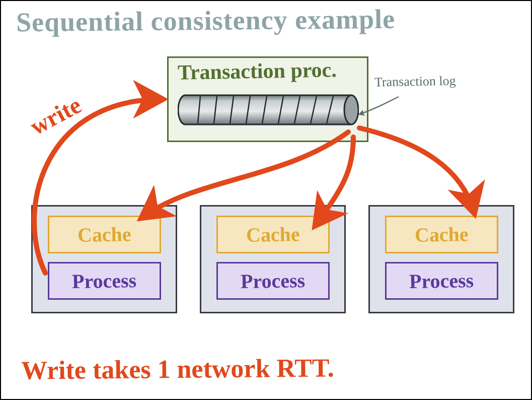  Describe the element at coordinates (206, 21) in the screenshot. I see `diagram-title: Sequential consistency example` at that location.